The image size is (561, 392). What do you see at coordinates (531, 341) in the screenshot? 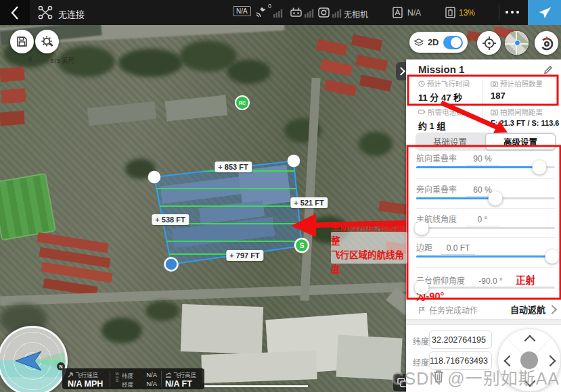
I see `nudge-up-button` at bounding box center [531, 341].